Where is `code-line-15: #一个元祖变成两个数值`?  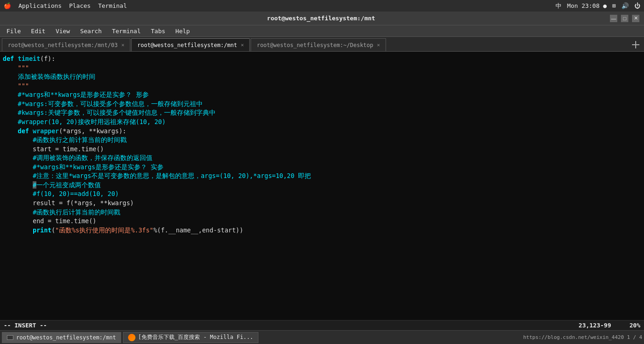 code-line-15: #一个元祖变成两个数值 is located at coordinates (322, 185).